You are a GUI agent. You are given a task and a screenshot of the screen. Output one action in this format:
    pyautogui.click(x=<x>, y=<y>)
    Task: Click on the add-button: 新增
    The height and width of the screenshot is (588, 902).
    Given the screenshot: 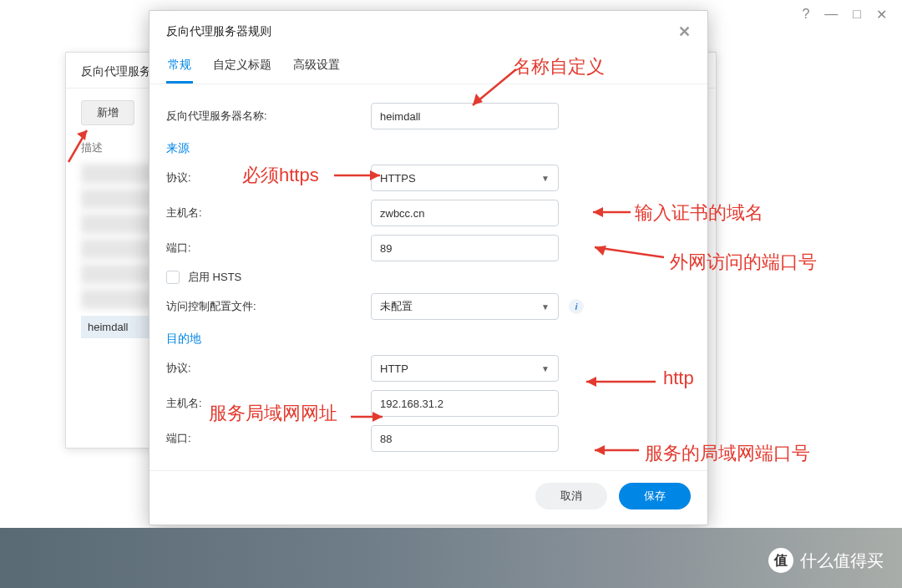 What is the action you would take?
    pyautogui.click(x=108, y=113)
    